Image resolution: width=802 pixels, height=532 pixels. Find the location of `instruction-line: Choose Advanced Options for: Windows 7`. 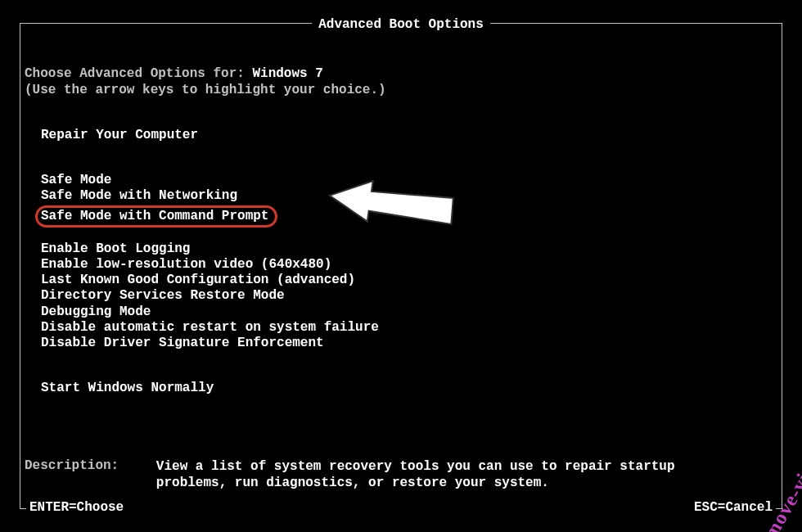

instruction-line: Choose Advanced Options for: Windows 7 is located at coordinates (401, 74).